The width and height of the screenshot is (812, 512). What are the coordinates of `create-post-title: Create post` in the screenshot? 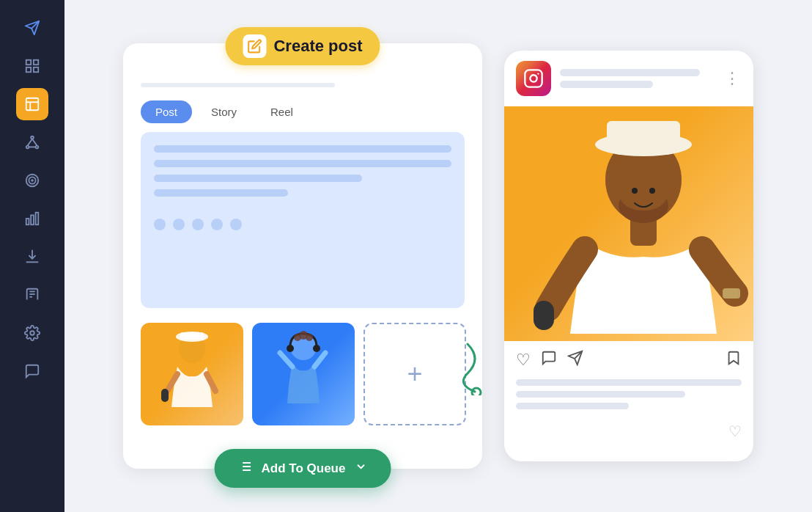 It's located at (318, 46).